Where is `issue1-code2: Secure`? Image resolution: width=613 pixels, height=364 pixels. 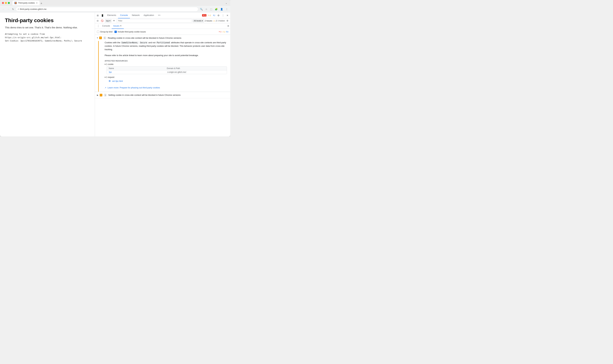
issue1-code2: Secure is located at coordinates (143, 43).